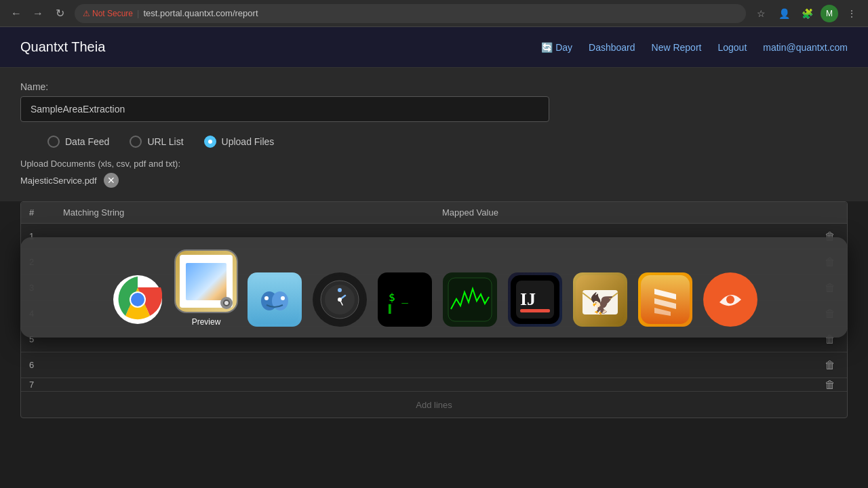  I want to click on not-secure-label: Not Secure, so click(113, 14).